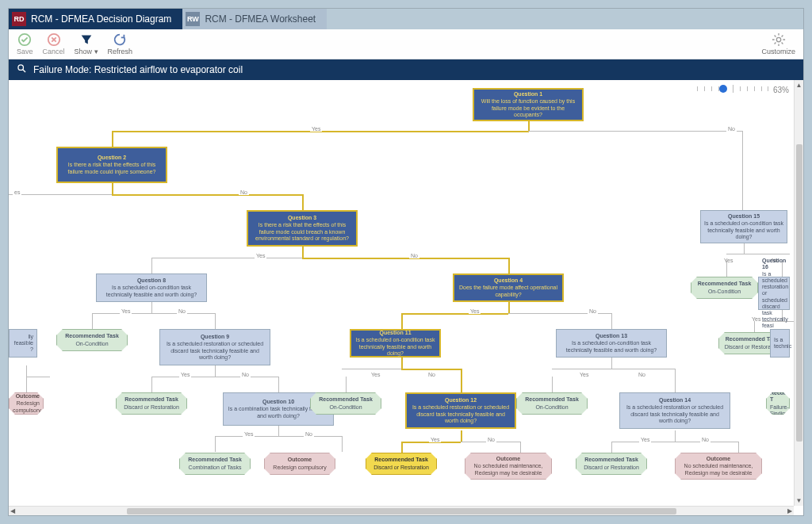 The height and width of the screenshot is (524, 812). I want to click on tab-label: RCM - DFMEA Decision Diagram, so click(102, 19).